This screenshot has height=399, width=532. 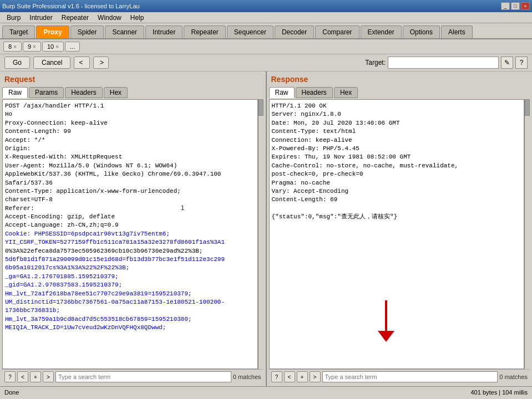 I want to click on menu-help: Help, so click(x=138, y=18).